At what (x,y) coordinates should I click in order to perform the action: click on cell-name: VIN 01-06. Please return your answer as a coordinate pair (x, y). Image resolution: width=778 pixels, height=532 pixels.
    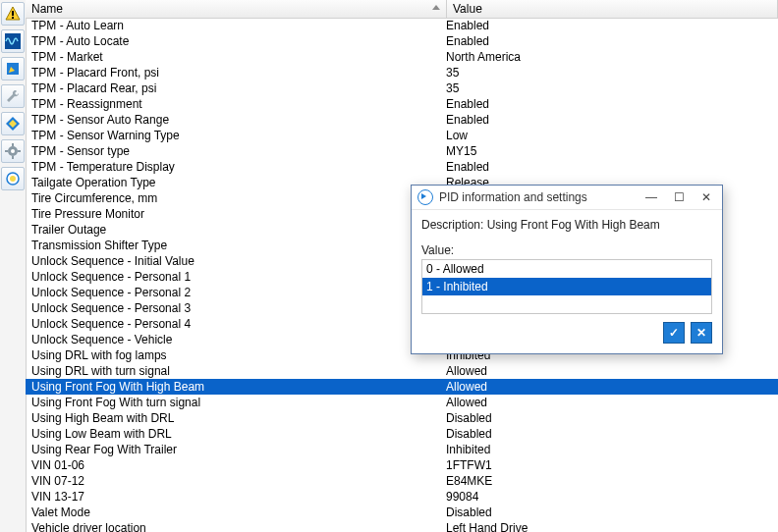
    Looking at the image, I should click on (233, 465).